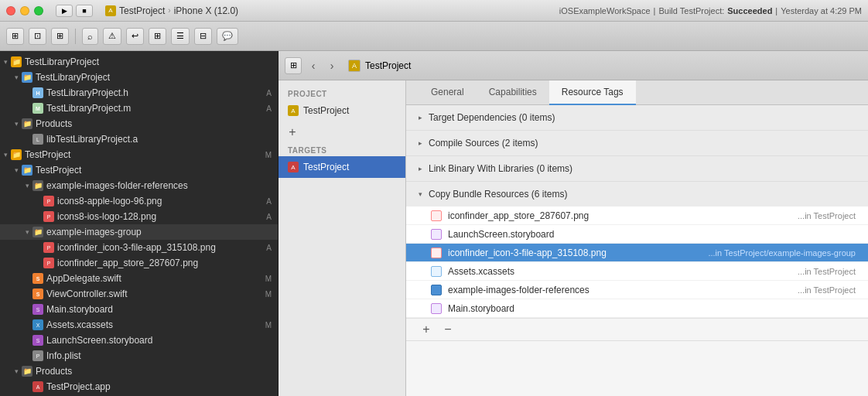  I want to click on build-label: Build TestProject:, so click(692, 11).